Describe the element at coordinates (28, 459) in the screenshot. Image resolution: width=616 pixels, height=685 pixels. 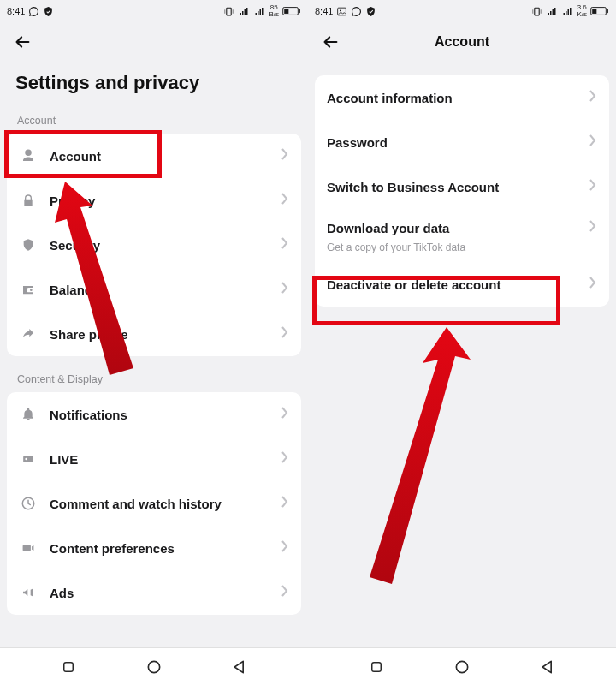
I see `live-icon` at that location.